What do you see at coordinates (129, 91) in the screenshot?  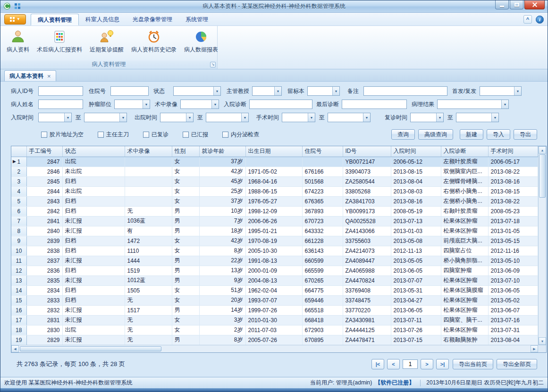 I see `admission-no-input` at bounding box center [129, 91].